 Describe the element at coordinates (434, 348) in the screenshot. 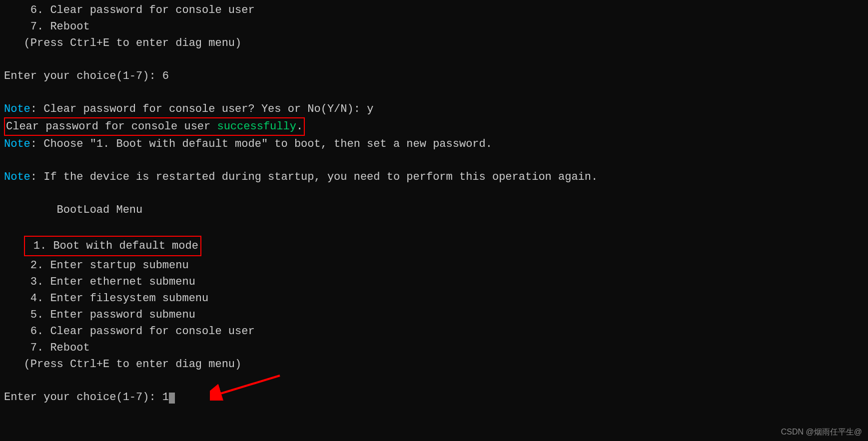

I see `bootload-item-7: 7. Reboot` at that location.